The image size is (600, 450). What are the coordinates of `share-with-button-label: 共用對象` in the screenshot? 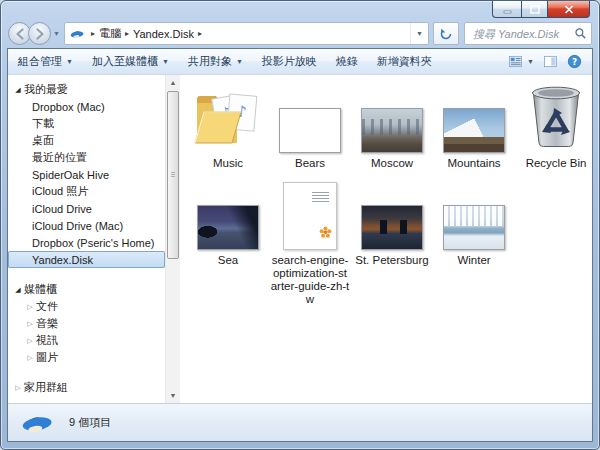 It's located at (210, 62).